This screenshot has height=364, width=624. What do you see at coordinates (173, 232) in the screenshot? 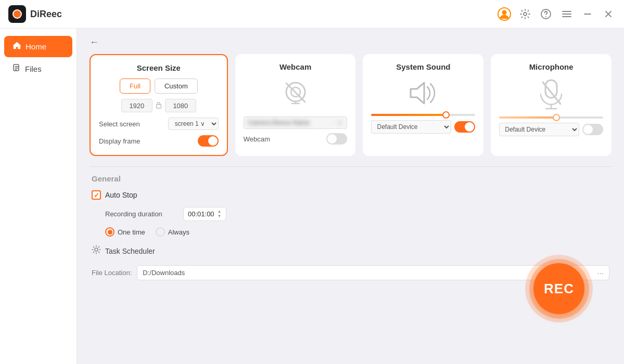
I see `radio-always: Always` at bounding box center [173, 232].